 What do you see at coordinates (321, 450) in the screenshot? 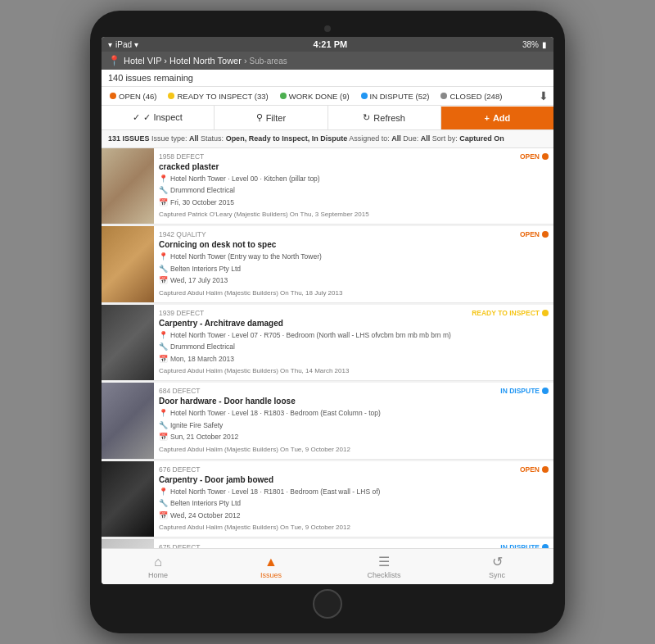
I see `captured-684: Captured Abdul Halim (Majestic Builders)…` at bounding box center [321, 450].